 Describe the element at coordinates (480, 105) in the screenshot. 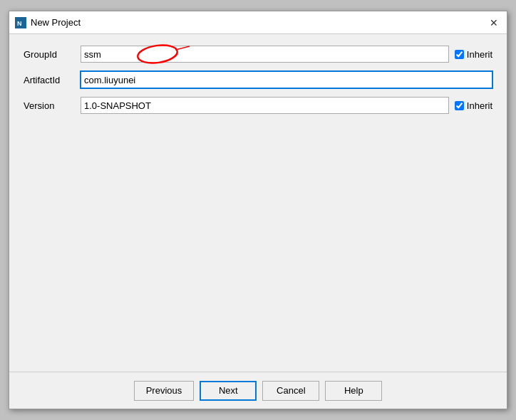

I see `version-inherit-label: Inherit` at that location.